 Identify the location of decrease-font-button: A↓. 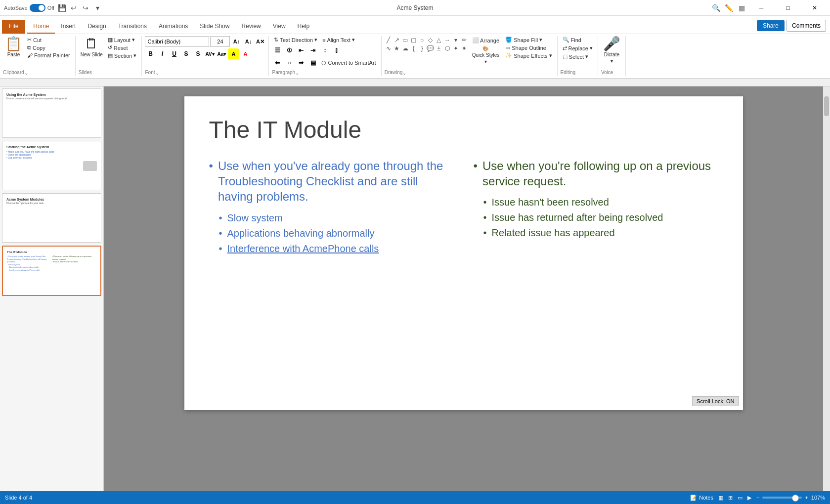
(248, 42).